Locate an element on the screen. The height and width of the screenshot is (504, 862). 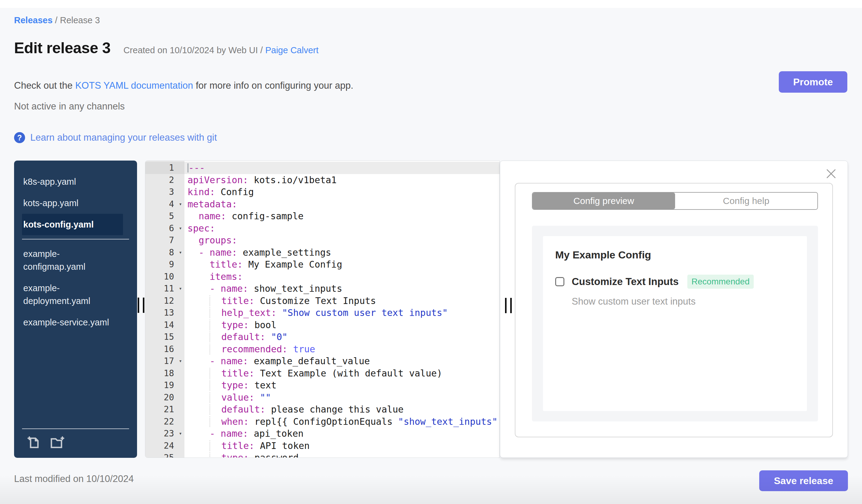
sidebar-file-item: example-service.yaml is located at coordinates (73, 322).